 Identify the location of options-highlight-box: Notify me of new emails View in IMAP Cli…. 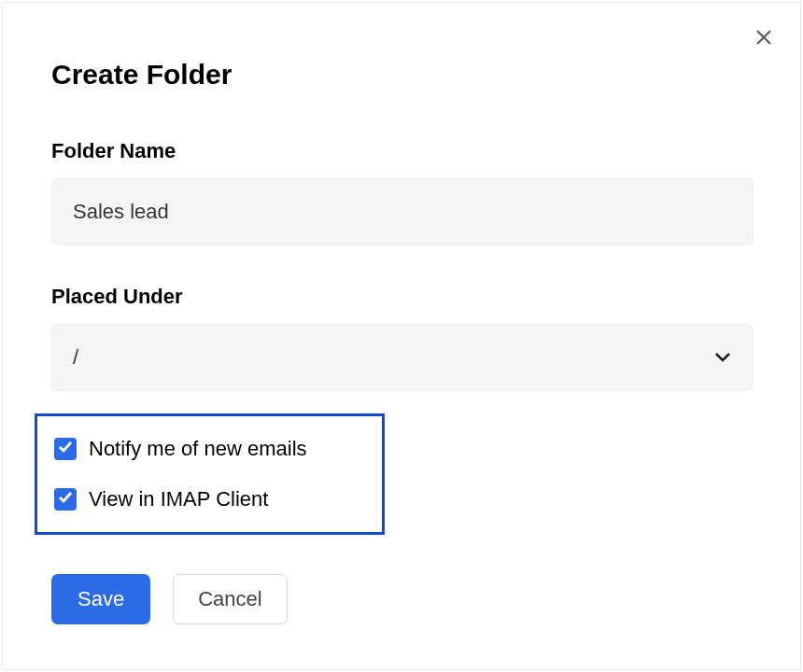
(209, 474).